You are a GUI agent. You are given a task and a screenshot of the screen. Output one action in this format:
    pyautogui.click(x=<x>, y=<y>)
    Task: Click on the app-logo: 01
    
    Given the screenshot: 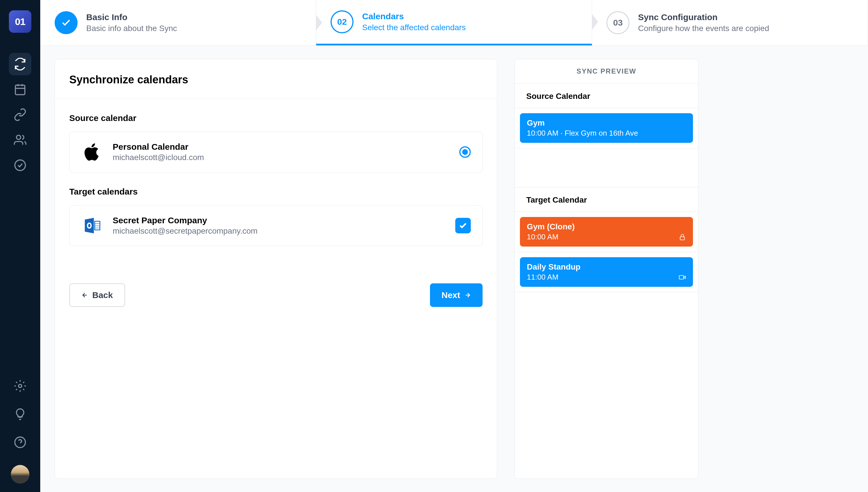 What is the action you would take?
    pyautogui.click(x=20, y=22)
    